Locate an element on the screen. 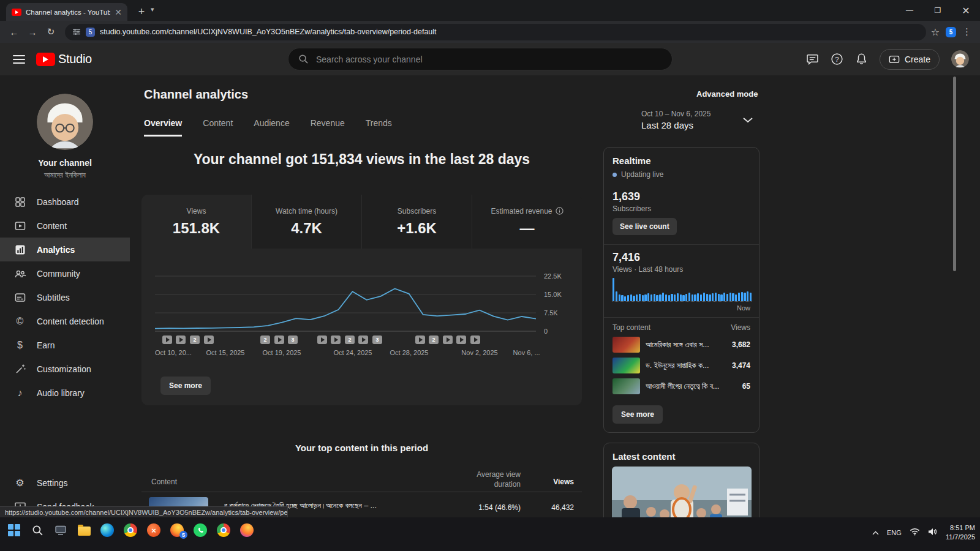  tab-trends: Trends is located at coordinates (379, 127).